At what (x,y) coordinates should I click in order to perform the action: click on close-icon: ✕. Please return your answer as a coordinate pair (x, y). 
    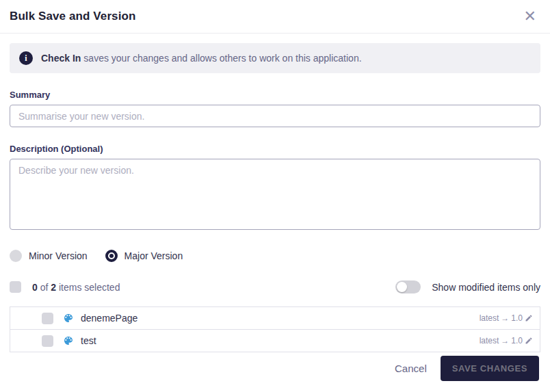
    Looking at the image, I should click on (530, 16).